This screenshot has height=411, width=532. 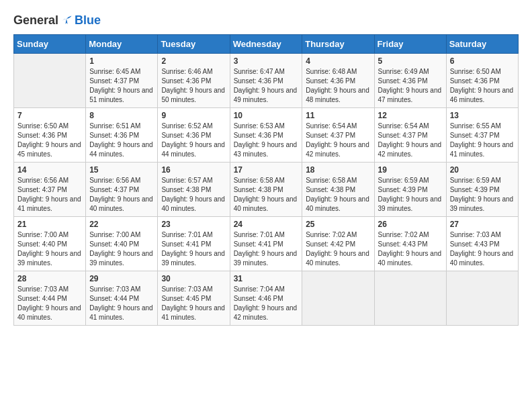 I want to click on day-number: 15, so click(x=122, y=170).